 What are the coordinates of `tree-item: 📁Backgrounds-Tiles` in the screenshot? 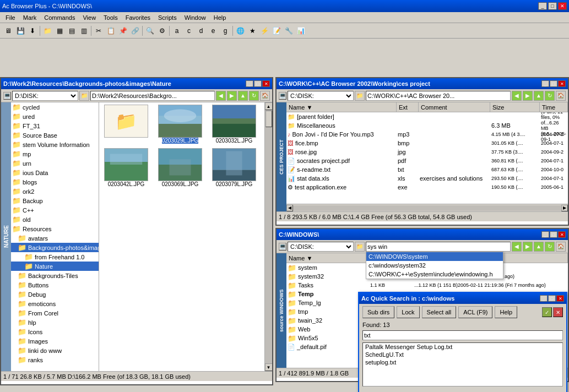 It's located at (55, 275).